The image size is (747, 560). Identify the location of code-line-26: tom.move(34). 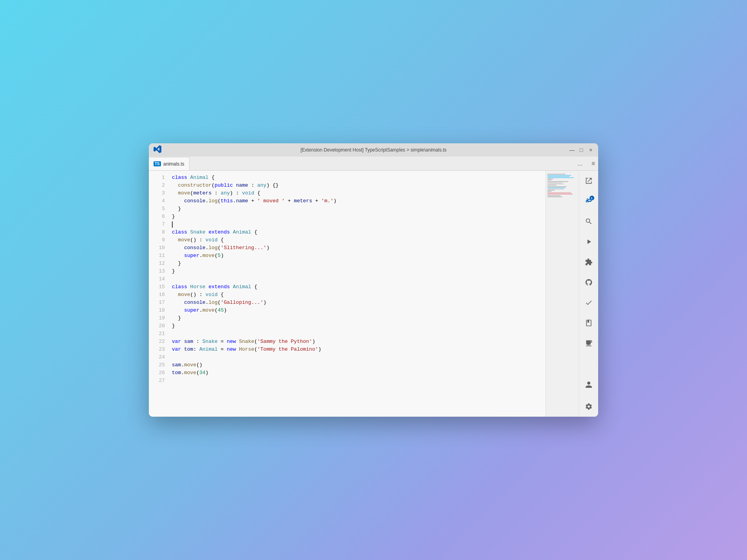
(359, 373).